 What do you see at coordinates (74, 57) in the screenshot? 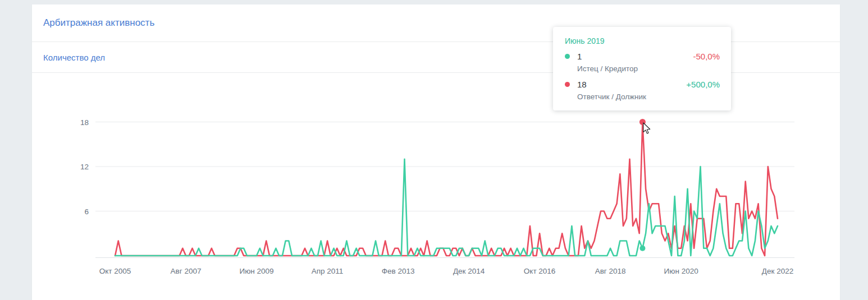
I see `chart-section-title-link: Количество дел` at bounding box center [74, 57].